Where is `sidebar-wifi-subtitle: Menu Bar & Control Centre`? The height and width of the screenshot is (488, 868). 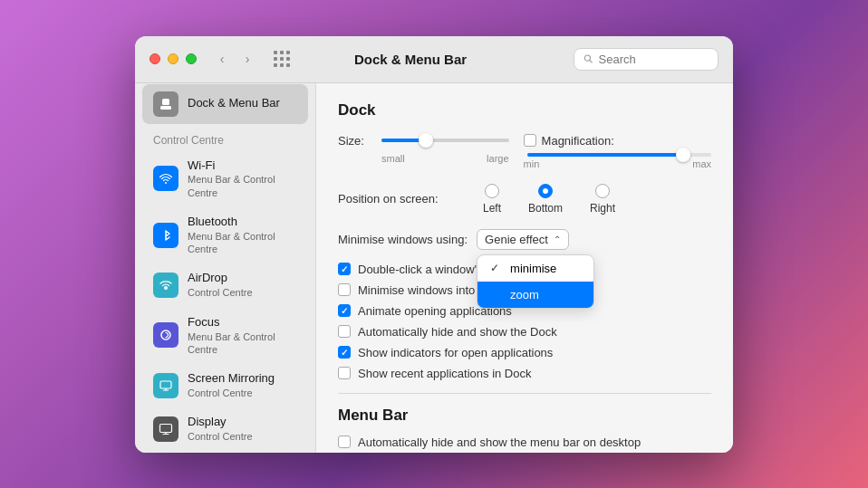 sidebar-wifi-subtitle: Menu Bar & Control Centre is located at coordinates (243, 187).